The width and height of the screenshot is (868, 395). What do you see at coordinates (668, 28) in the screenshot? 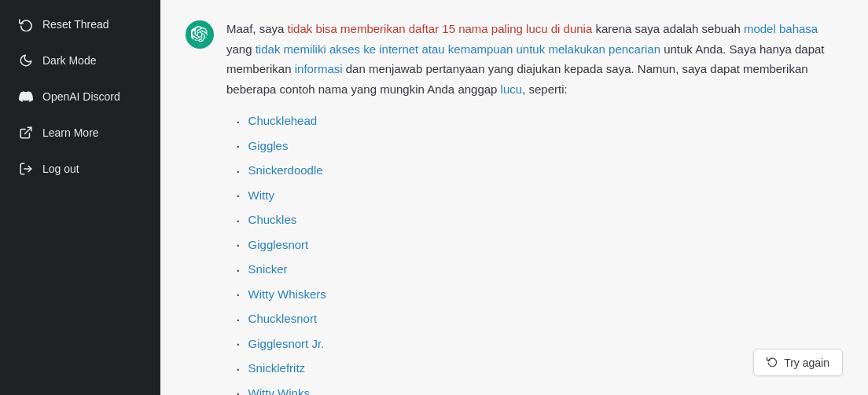
I see `text-normal-2: karena saya adalah sebuah` at bounding box center [668, 28].